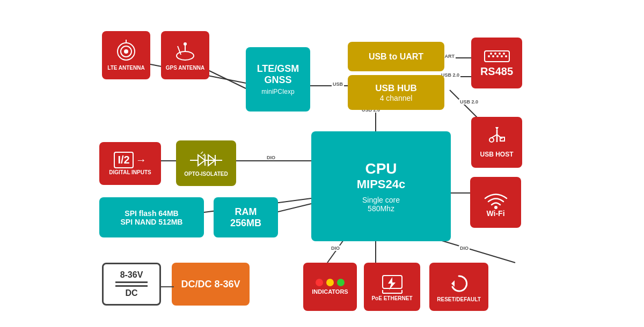 This screenshot has width=644, height=327. Describe the element at coordinates (496, 198) in the screenshot. I see `wifi-icon` at that location.